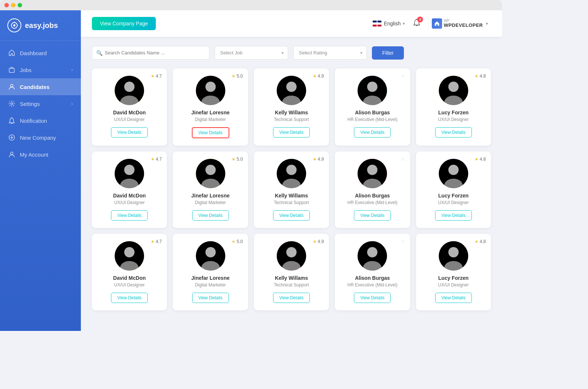 Image resolution: width=588 pixels, height=389 pixels. I want to click on notification-button: 3, so click(417, 24).